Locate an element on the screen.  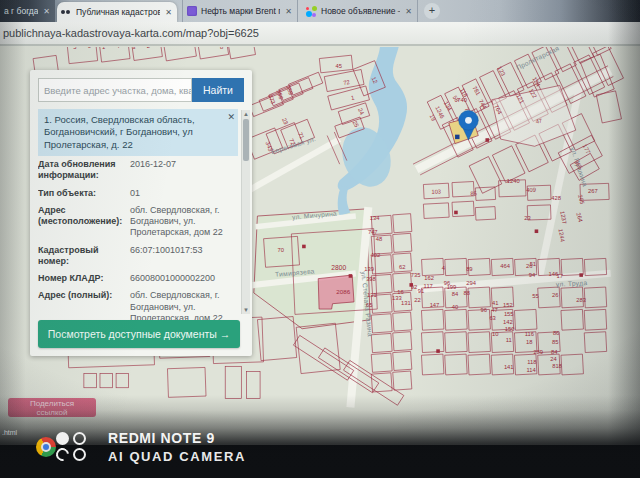
tab-title: а г богданови is located at coordinates (21, 11).